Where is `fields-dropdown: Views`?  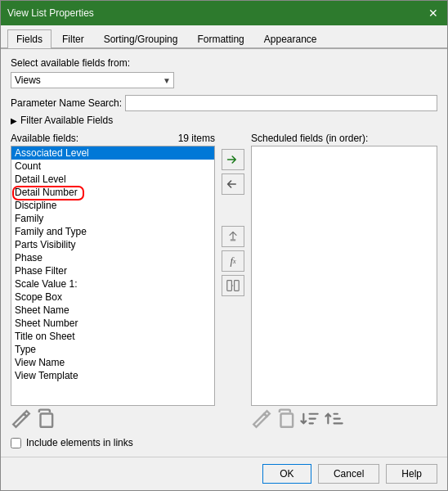 fields-dropdown: Views is located at coordinates (92, 80).